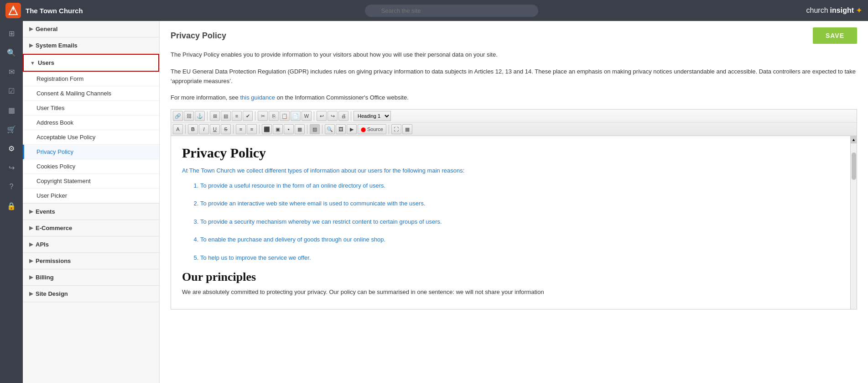 The image size is (868, 383). Describe the element at coordinates (31, 46) in the screenshot. I see `chevron-right-icon-2: ▶` at that location.